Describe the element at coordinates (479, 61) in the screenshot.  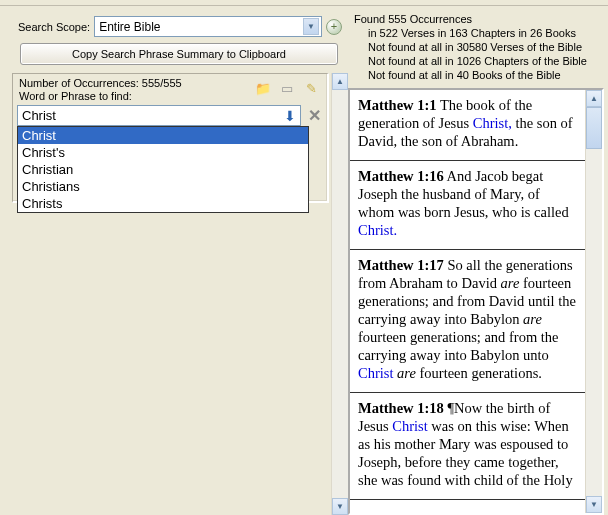
I see `stats-line: Not found at all in 1026 Chapters of the…` at that location.